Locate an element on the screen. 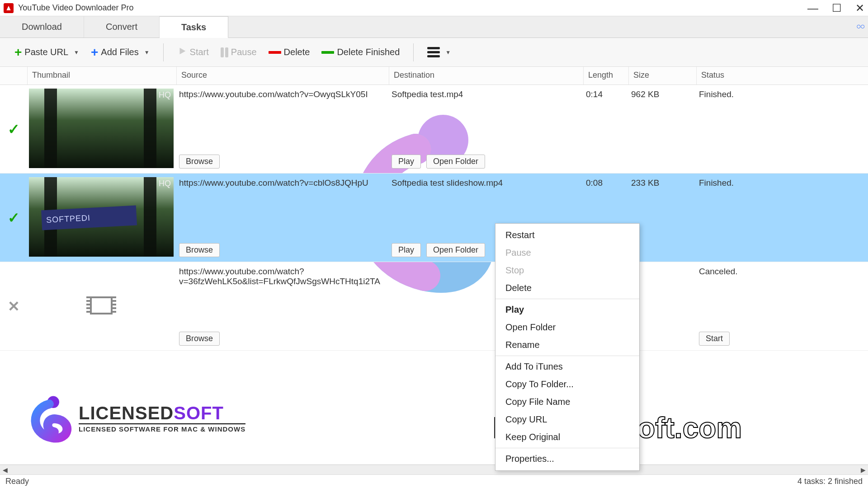 This screenshot has height=488, width=868. col-source: Source is located at coordinates (283, 76).